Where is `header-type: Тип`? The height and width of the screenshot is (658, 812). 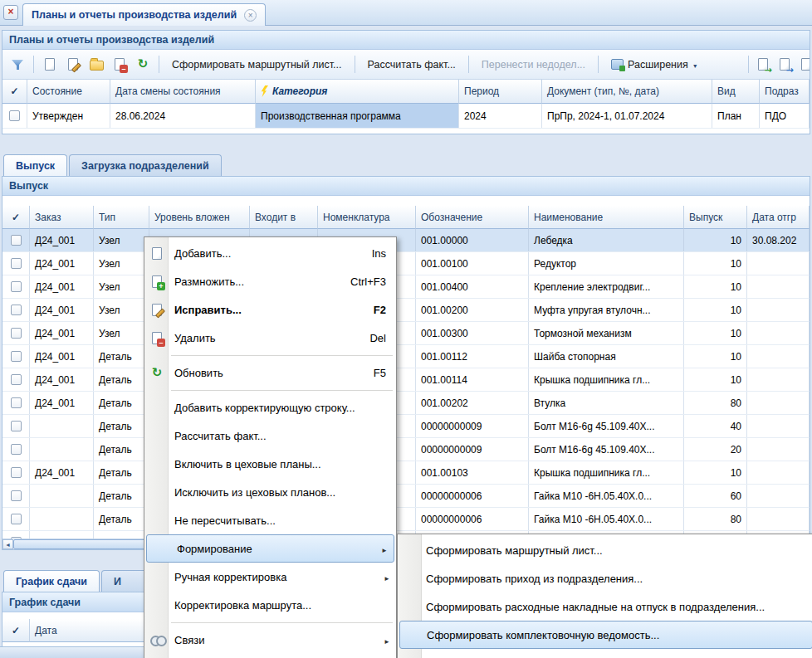
header-type: Тип is located at coordinates (121, 217).